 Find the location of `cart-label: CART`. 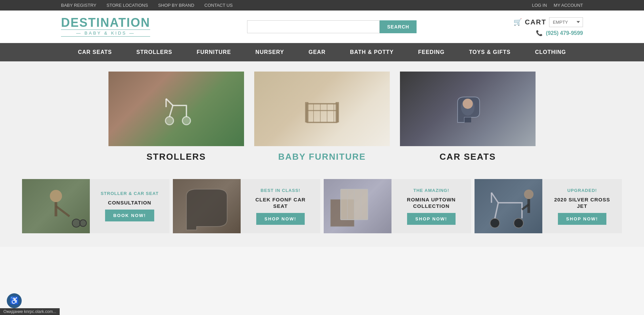

cart-label: CART is located at coordinates (536, 22).